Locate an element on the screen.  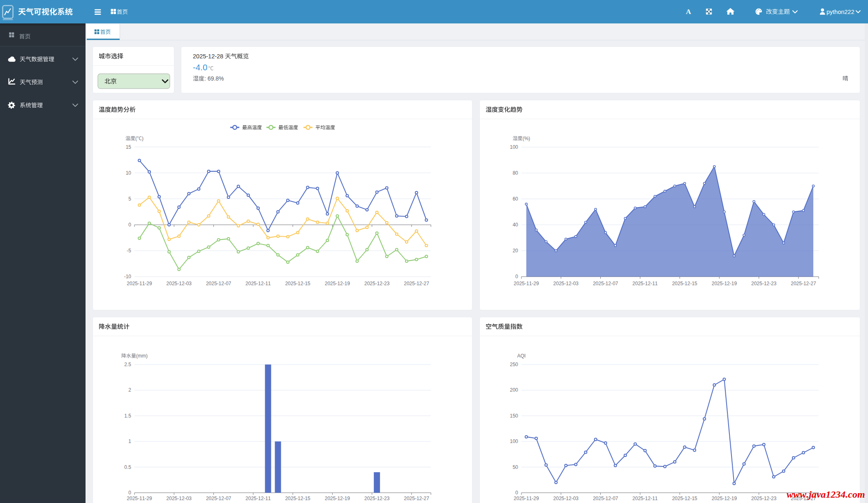
svg-text: A is located at coordinates (688, 12).